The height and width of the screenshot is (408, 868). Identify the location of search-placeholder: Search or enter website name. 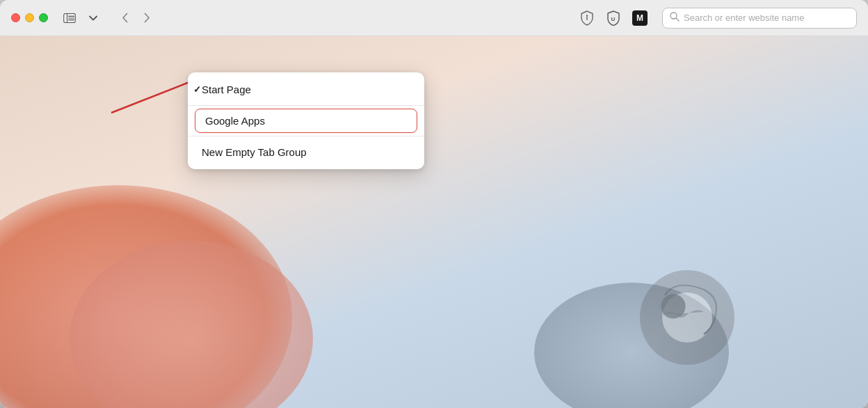
(744, 18).